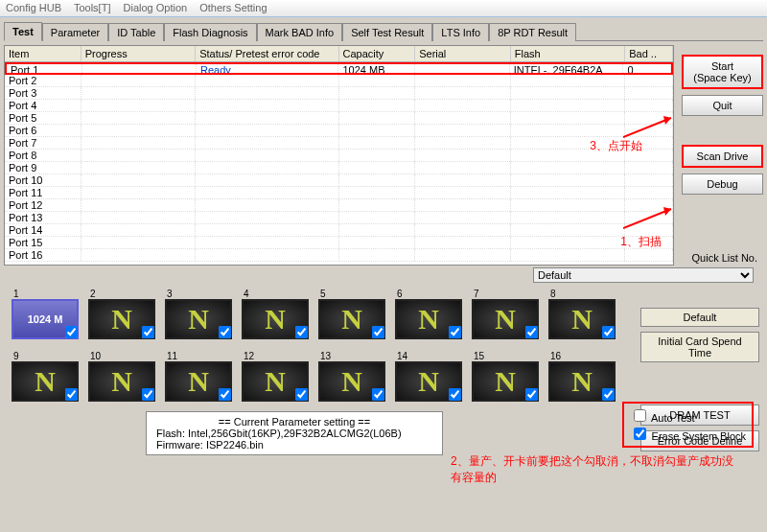 The height and width of the screenshot is (532, 767). I want to click on tab-test: Test, so click(23, 32).